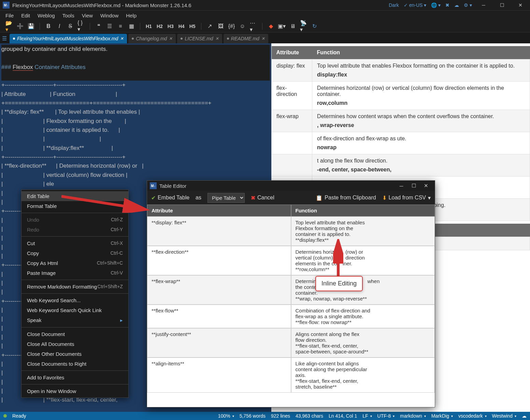 The image size is (530, 420). I want to click on grid-cell: **justify-content**, so click(219, 343).